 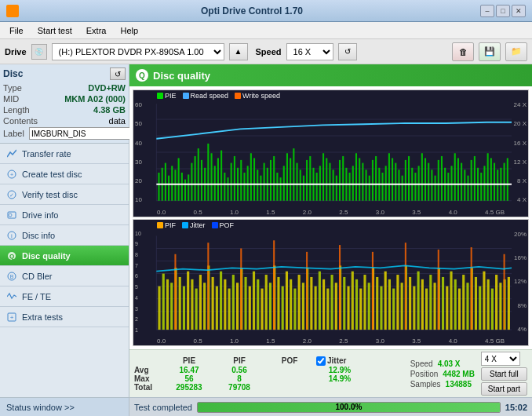 I want to click on disc-length-row: Length 4.38 GB, so click(x=64, y=110).